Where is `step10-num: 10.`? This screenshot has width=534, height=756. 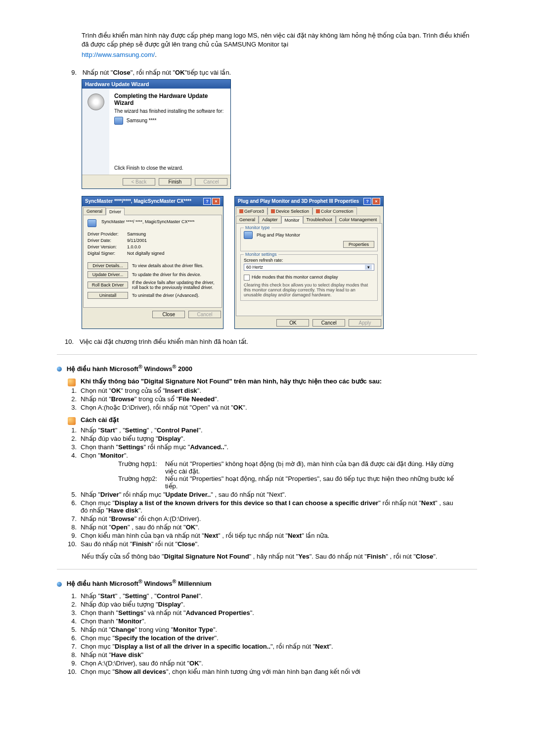
step10-num: 10. is located at coordinates (67, 341).